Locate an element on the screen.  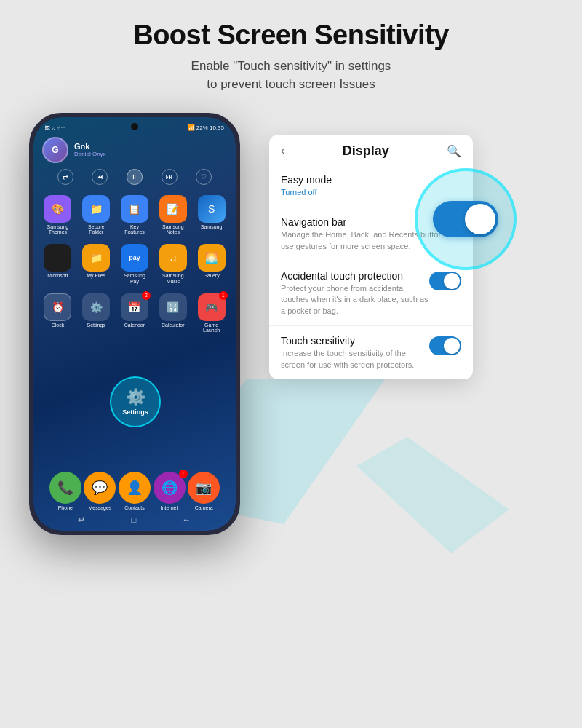
shuffle-btn: ⇄ is located at coordinates (65, 177).